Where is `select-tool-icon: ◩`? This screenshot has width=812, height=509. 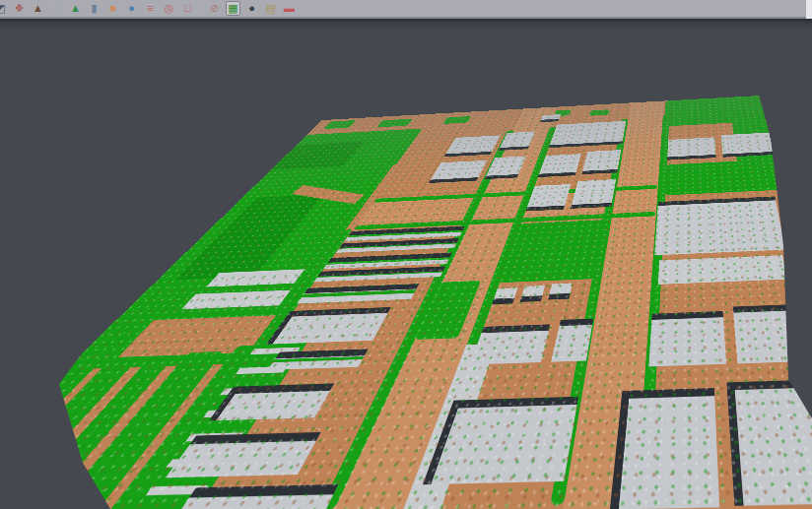
select-tool-icon: ◩ is located at coordinates (4, 8).